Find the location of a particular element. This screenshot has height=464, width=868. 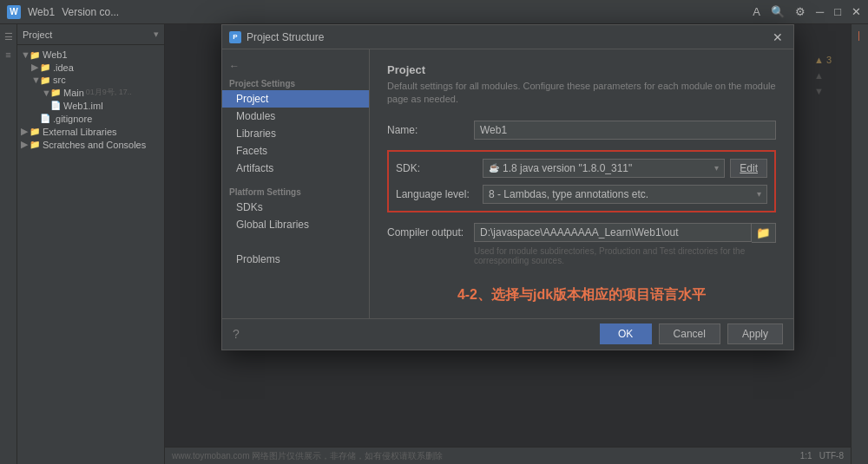

main-date: 01月9号, 17.. is located at coordinates (109, 92).